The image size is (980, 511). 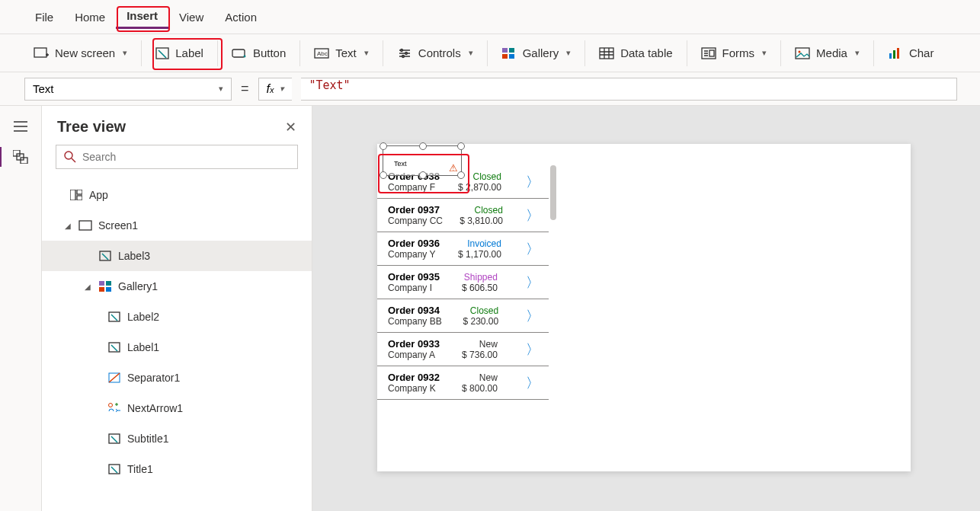 What do you see at coordinates (415, 311) in the screenshot?
I see `order-id: Order 0934` at bounding box center [415, 311].